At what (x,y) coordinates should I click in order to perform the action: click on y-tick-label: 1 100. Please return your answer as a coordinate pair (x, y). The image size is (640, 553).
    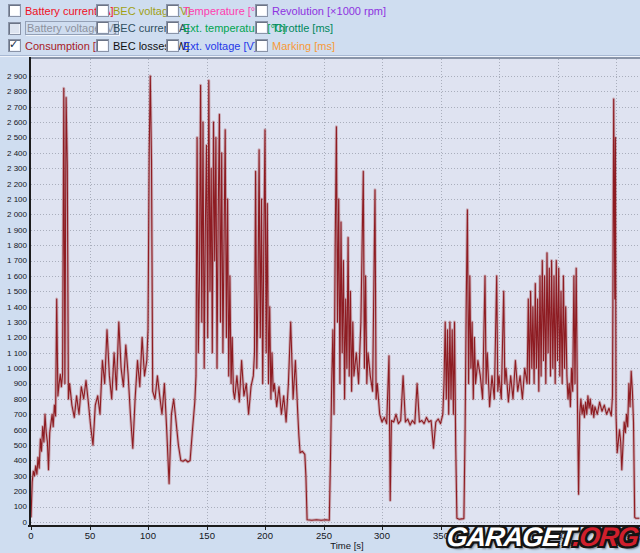
    Looking at the image, I should click on (18, 354).